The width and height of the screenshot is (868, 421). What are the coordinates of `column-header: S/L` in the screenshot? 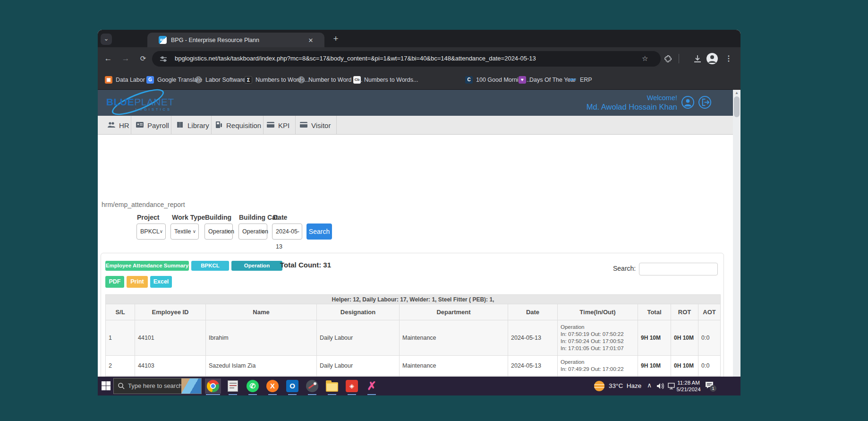 It's located at (120, 312).